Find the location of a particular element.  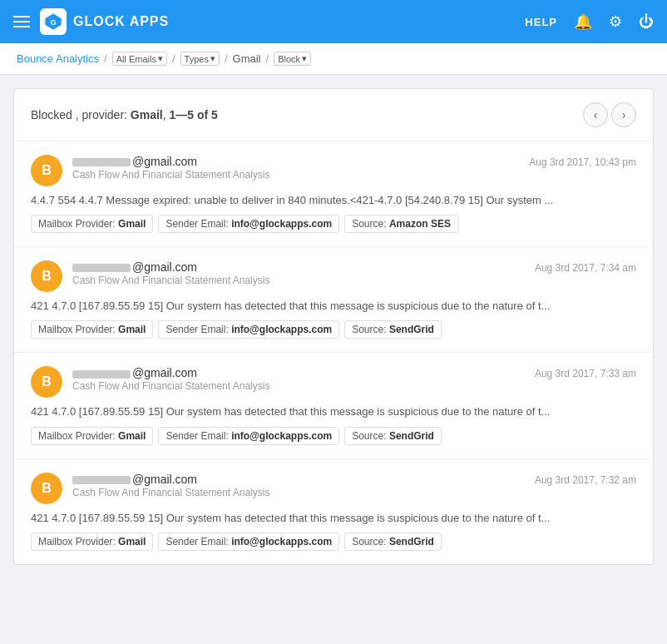

email-addr-row: @gmail.com Aug 3rd 2017, 7:34 am is located at coordinates (354, 267).